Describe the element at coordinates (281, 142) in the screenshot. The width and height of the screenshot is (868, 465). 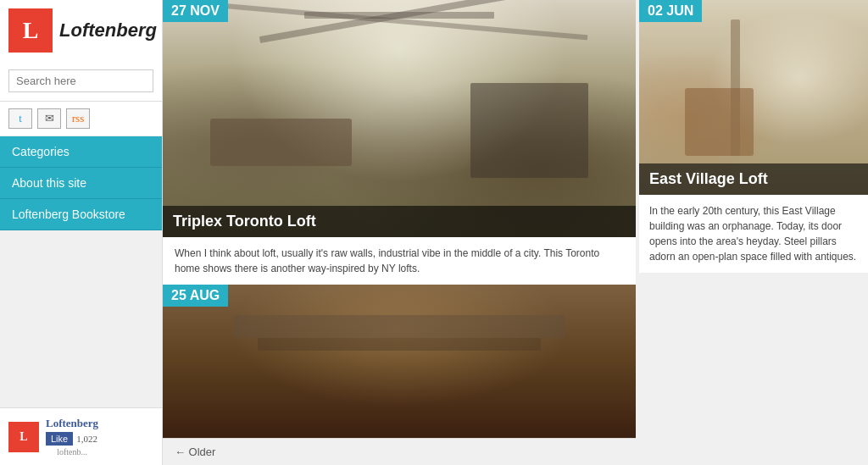
I see `decor-sofa` at that location.